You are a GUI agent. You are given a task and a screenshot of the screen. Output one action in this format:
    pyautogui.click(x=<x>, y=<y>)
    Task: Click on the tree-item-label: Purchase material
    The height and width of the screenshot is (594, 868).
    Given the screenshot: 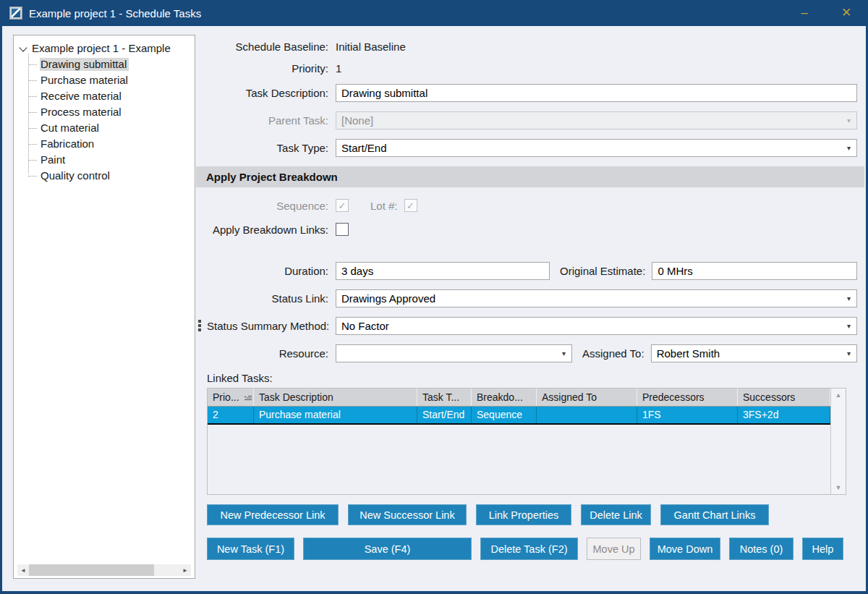 What is the action you would take?
    pyautogui.click(x=85, y=80)
    